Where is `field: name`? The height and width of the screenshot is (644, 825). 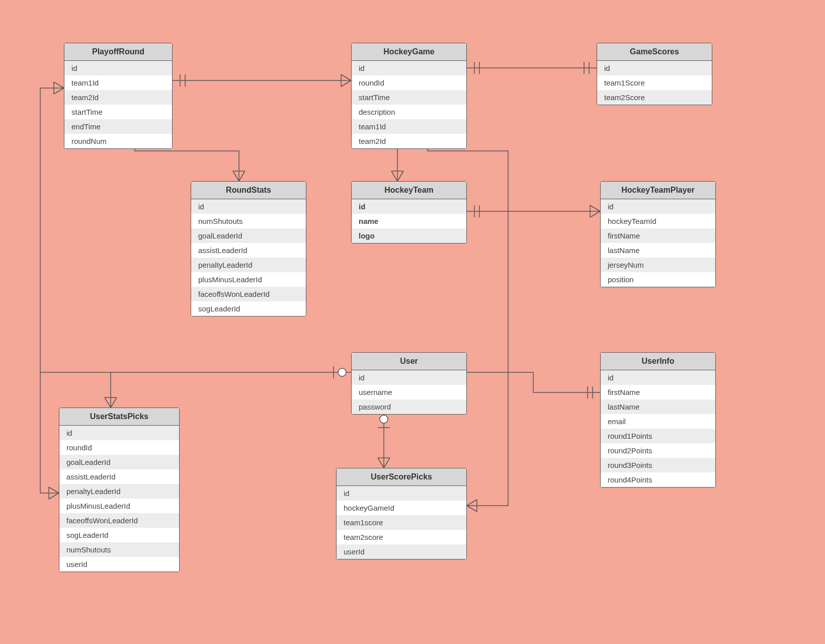
field: name is located at coordinates (409, 221).